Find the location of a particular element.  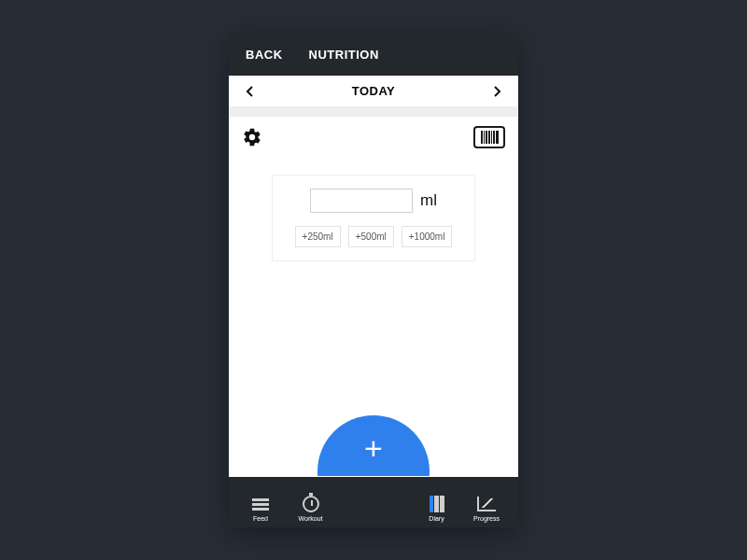

tab-workout: Workout is located at coordinates (311, 509).